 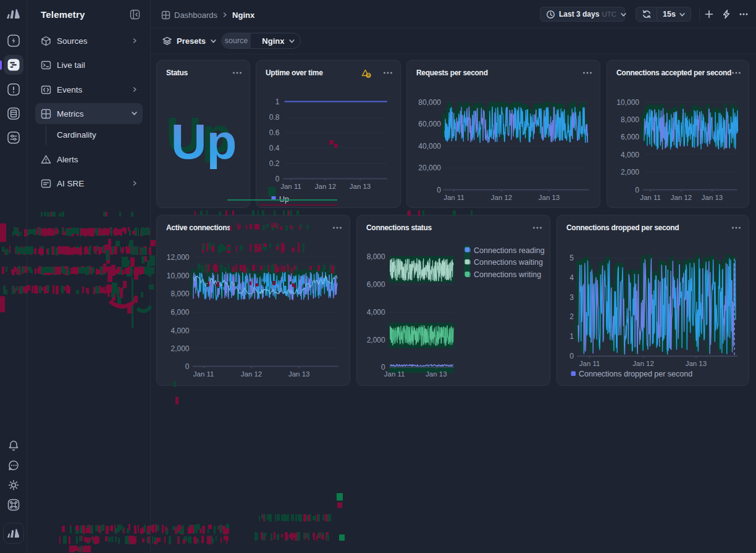 I want to click on svg-text: Connections reading, so click(x=509, y=251).